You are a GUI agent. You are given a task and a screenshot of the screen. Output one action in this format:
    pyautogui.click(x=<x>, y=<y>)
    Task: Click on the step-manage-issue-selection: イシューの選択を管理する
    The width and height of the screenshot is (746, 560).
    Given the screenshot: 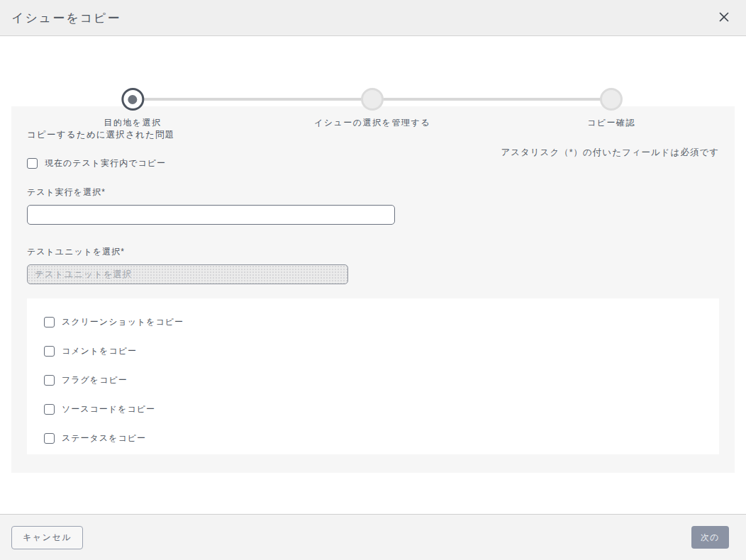 What is the action you would take?
    pyautogui.click(x=372, y=108)
    